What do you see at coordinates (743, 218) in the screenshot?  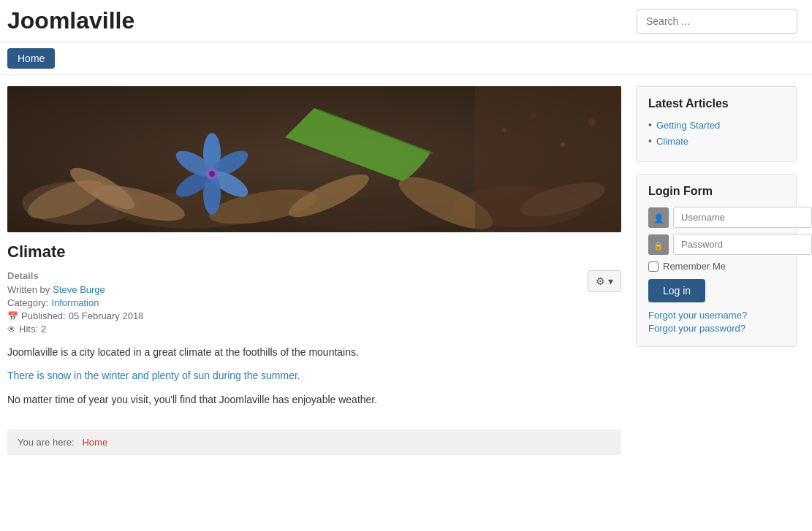 I see `username-input` at bounding box center [743, 218].